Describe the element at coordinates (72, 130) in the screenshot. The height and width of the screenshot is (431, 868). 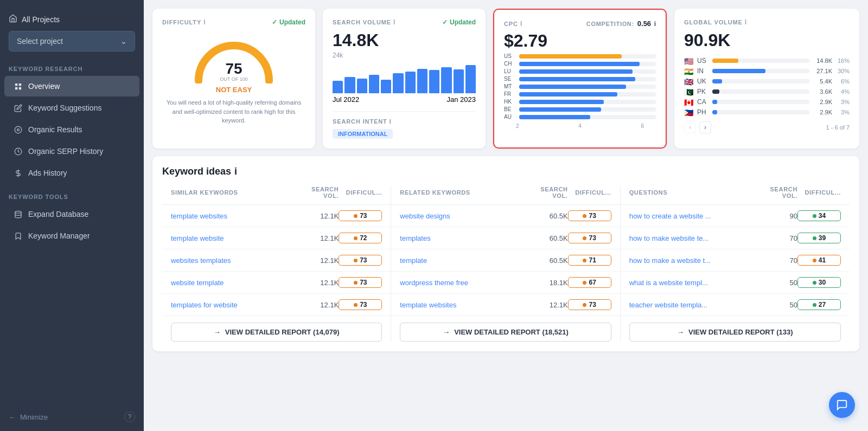
I see `sidebar-item-organic-results: Organic Results` at that location.